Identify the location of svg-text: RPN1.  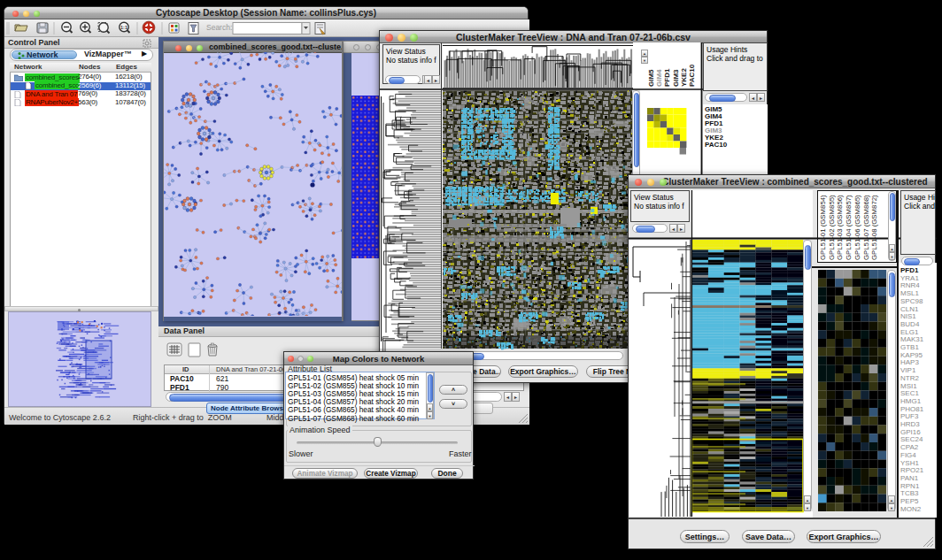
(910, 487).